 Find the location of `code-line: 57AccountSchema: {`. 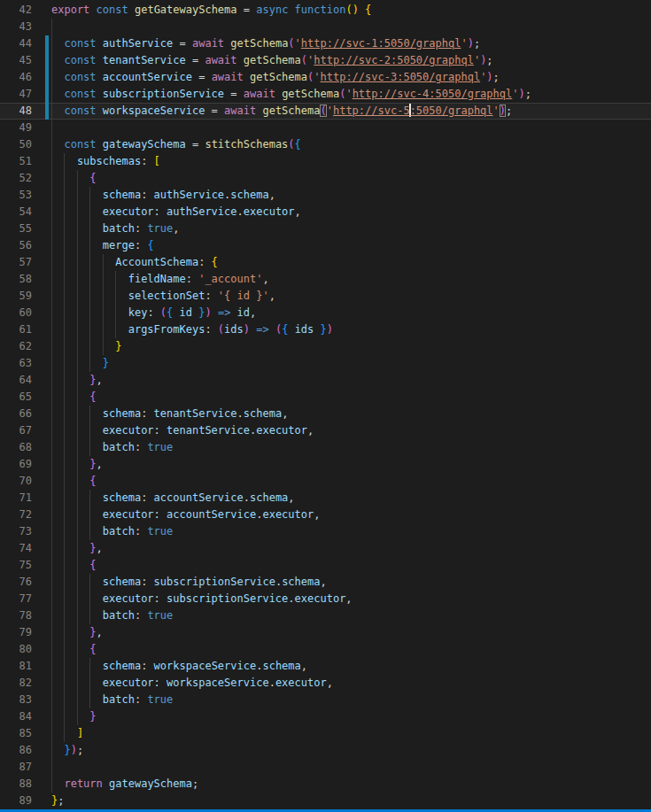

code-line: 57AccountSchema: { is located at coordinates (326, 262).